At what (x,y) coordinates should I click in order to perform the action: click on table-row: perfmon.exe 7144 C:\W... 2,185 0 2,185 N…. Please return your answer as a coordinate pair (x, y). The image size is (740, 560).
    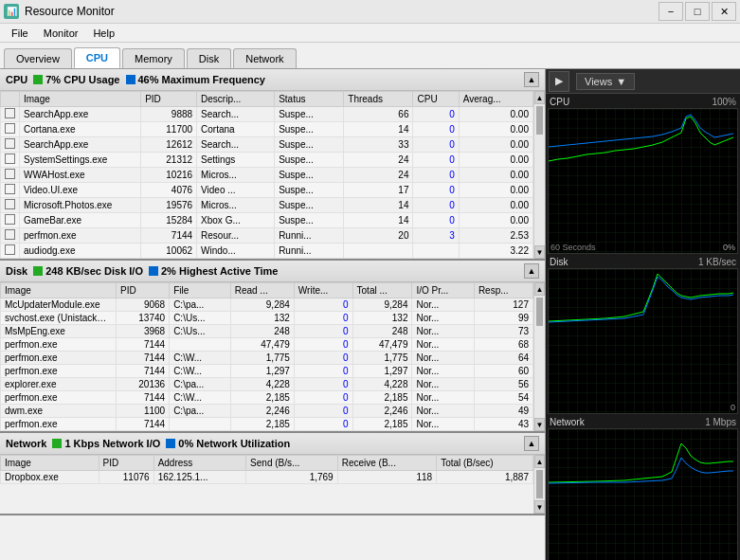
    Looking at the image, I should click on (267, 398).